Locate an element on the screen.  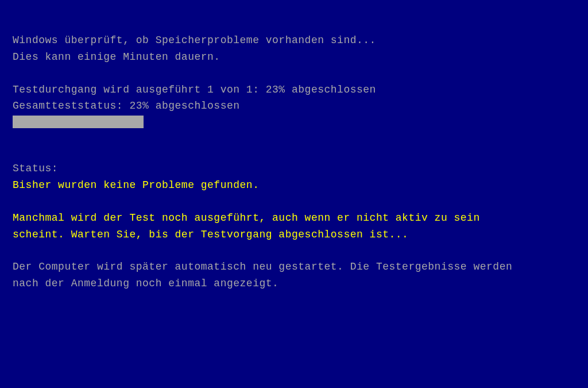
status-label: Status: is located at coordinates (294, 169).